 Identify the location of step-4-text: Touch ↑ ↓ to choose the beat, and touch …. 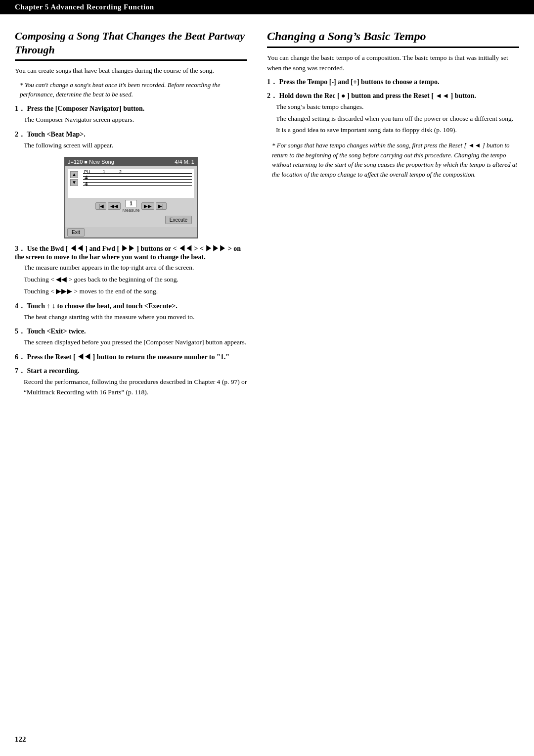
(102, 306).